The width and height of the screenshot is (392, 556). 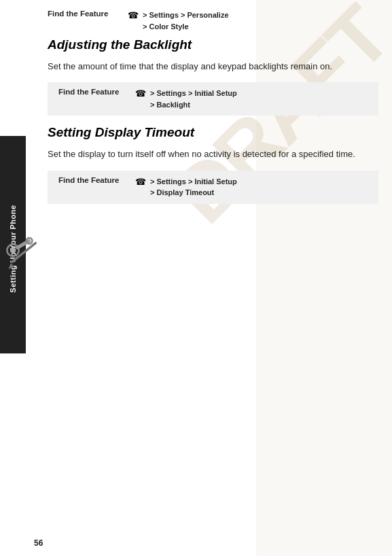 What do you see at coordinates (38, 543) in the screenshot?
I see `page-number: 56` at bounding box center [38, 543].